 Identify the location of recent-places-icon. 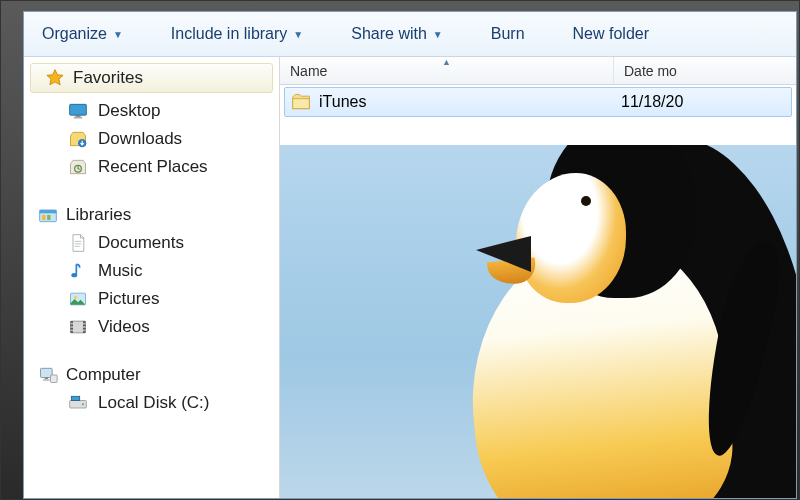
(78, 167).